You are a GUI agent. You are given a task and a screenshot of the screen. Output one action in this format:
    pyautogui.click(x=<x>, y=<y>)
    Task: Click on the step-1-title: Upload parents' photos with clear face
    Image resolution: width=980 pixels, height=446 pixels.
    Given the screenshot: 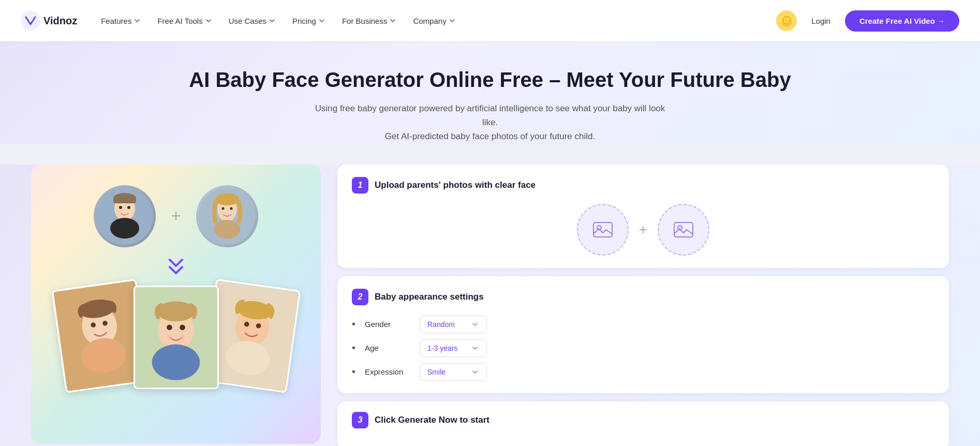 What is the action you would take?
    pyautogui.click(x=455, y=185)
    